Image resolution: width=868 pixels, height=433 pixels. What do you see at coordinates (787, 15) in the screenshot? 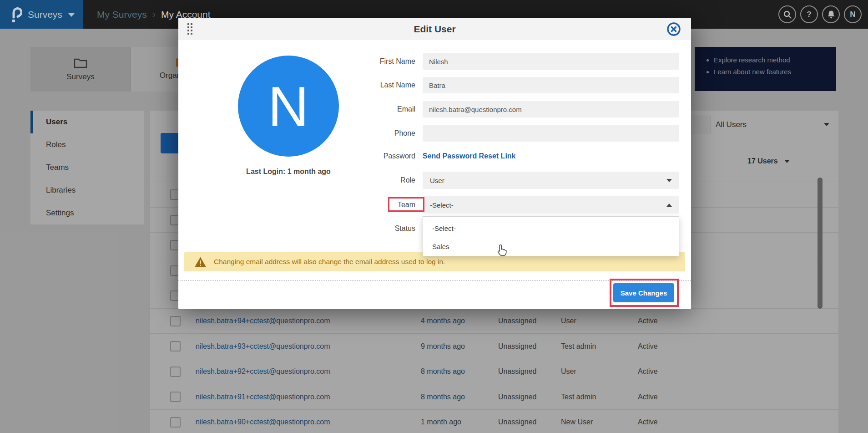
I see `search-button` at bounding box center [787, 15].